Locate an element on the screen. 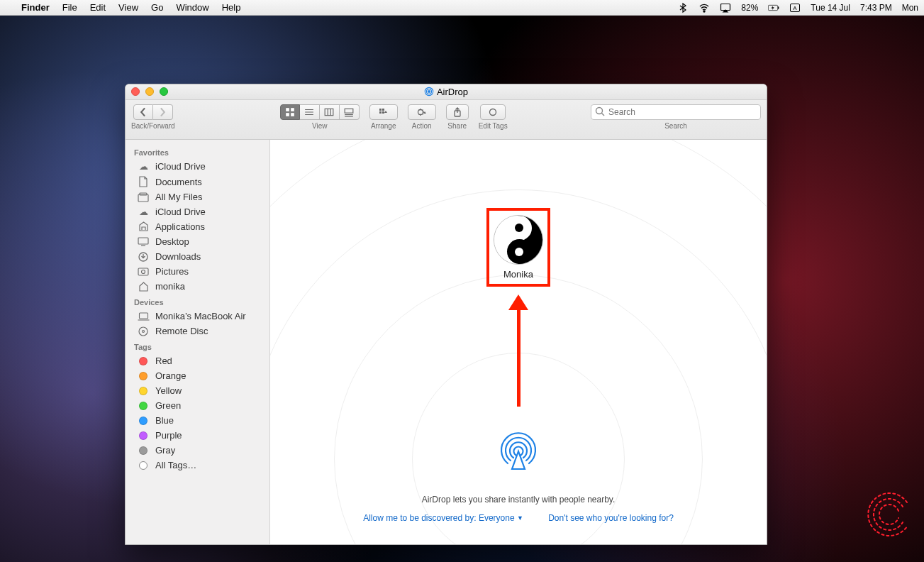 This screenshot has height=562, width=924. annotation-arrow is located at coordinates (518, 351).